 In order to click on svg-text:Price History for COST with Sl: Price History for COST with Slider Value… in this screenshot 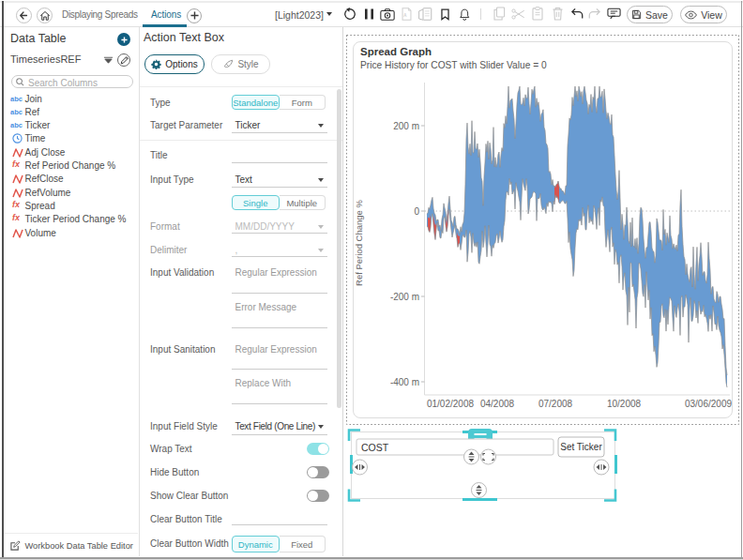, I will do `click(454, 66)`.